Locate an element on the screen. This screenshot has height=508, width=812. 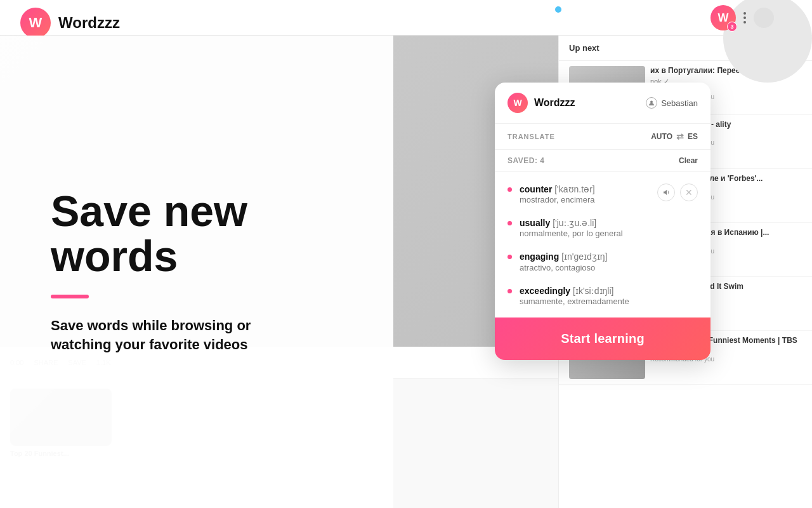
pink-divider is located at coordinates (70, 297).